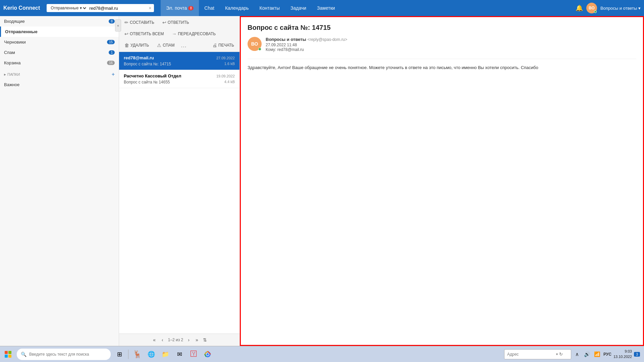 The height and width of the screenshot is (362, 644). I want to click on search-bar: Отправленные ▾ ×, so click(100, 8).